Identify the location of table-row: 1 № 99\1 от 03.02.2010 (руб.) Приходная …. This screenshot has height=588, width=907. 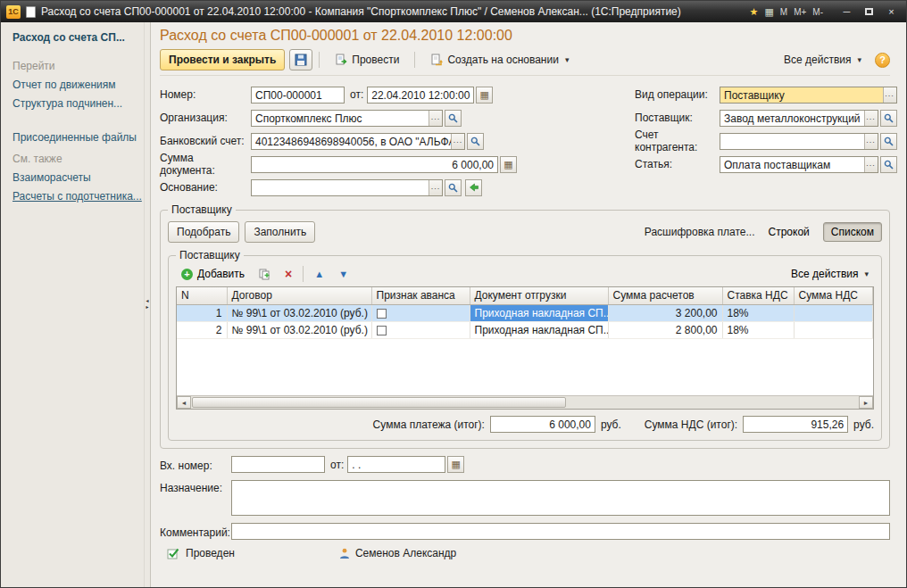
(525, 312).